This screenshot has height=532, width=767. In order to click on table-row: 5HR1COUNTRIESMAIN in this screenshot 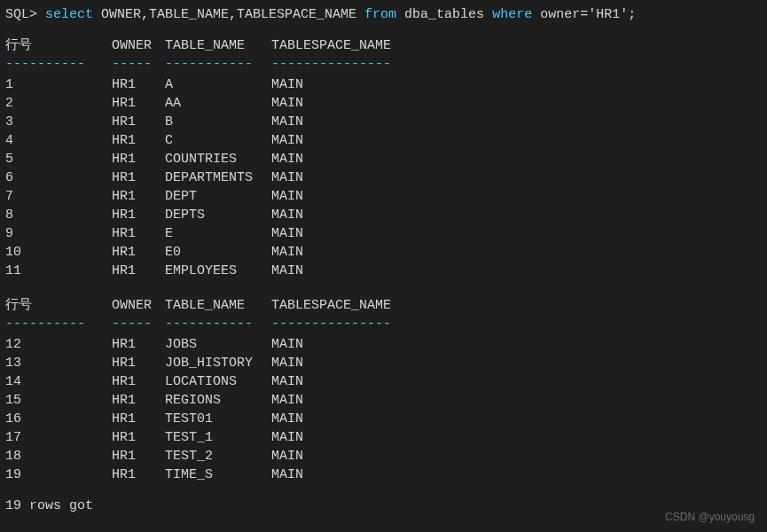, I will do `click(383, 160)`.